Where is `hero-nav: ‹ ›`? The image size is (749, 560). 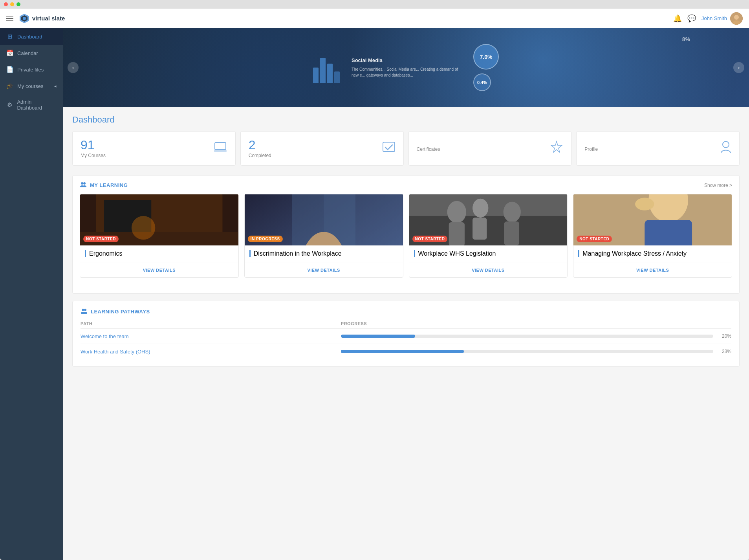 hero-nav: ‹ › is located at coordinates (406, 68).